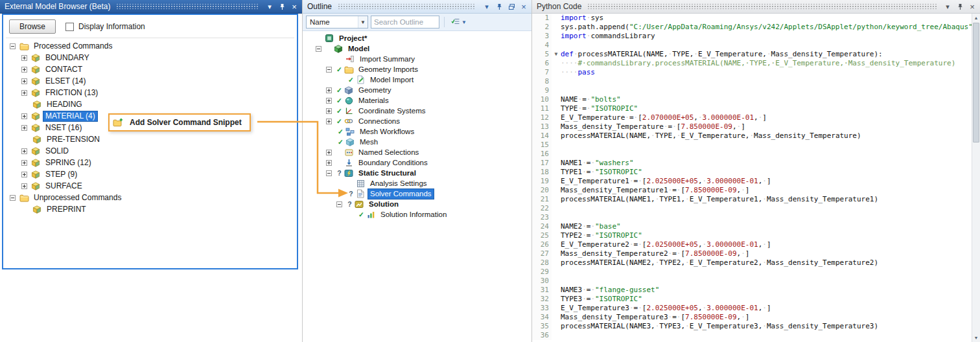 This screenshot has height=342, width=980. What do you see at coordinates (417, 80) in the screenshot?
I see `tree-item-model-import: ✓Model Import` at bounding box center [417, 80].